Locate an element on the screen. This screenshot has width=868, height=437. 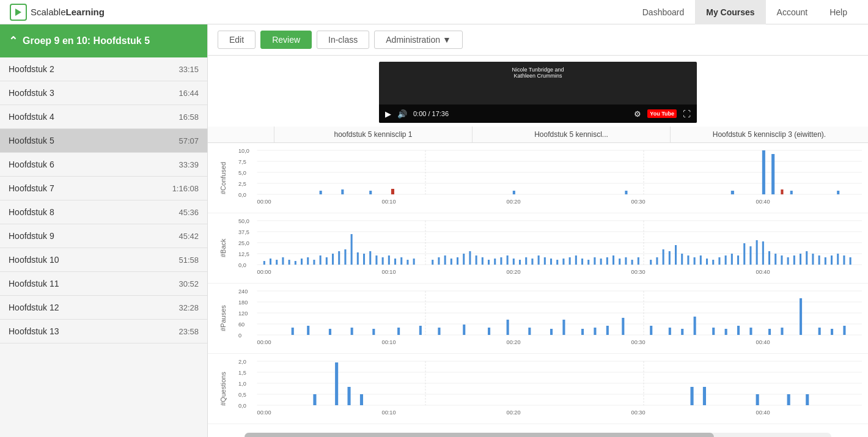
back-ylabel: #Back is located at coordinates (223, 248).